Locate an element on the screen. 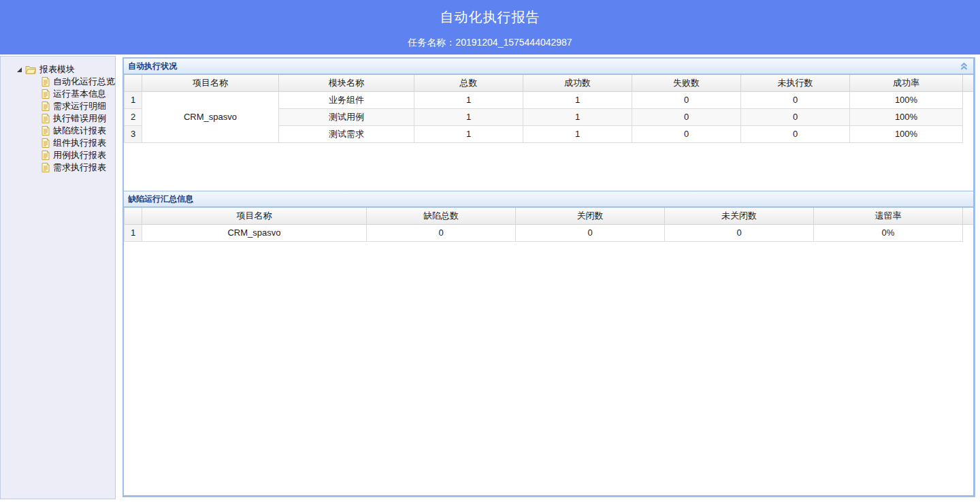 The height and width of the screenshot is (502, 980). module-cell: 测试需求 is located at coordinates (347, 134).